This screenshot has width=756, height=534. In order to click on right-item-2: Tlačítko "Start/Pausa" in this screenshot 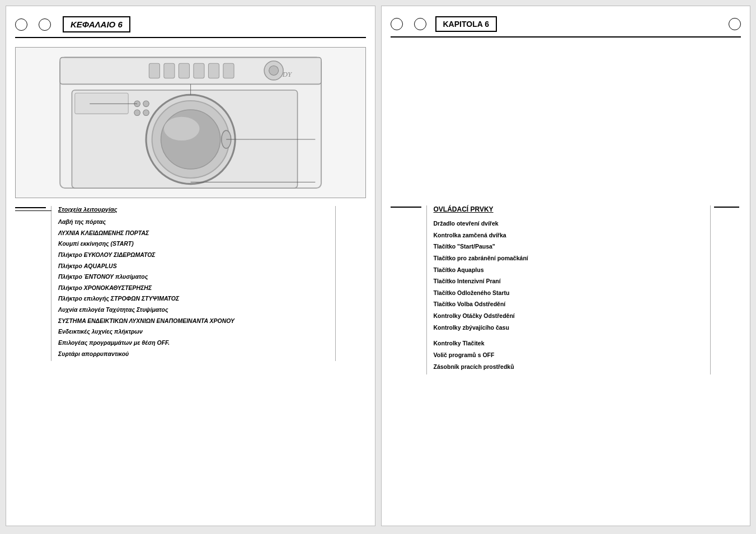, I will do `click(569, 247)`.